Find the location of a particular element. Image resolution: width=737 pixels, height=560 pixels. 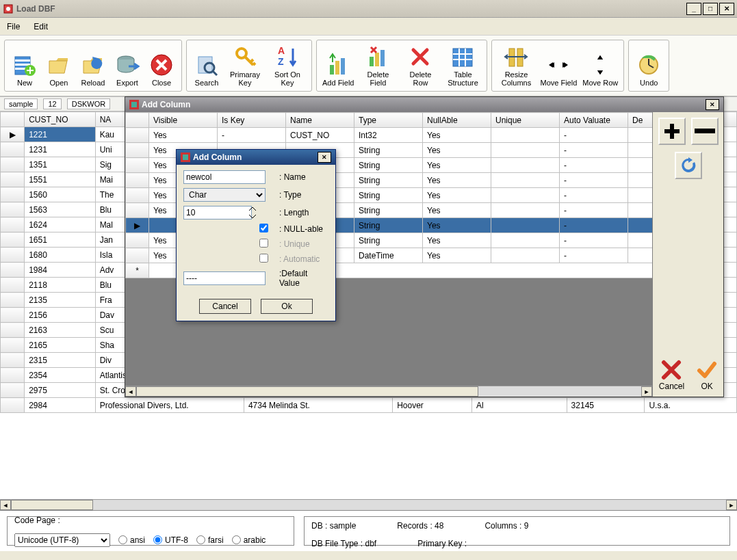

toolbar-group-move: Resize ColumnsMove FieldMove Row is located at coordinates (558, 66).